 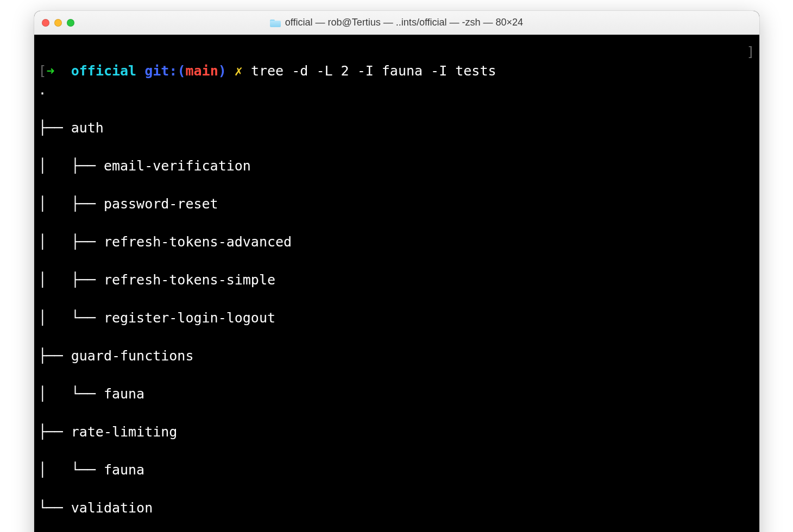 I want to click on window-title: official — rob@Tertius — ..ints/official…, so click(x=404, y=23).